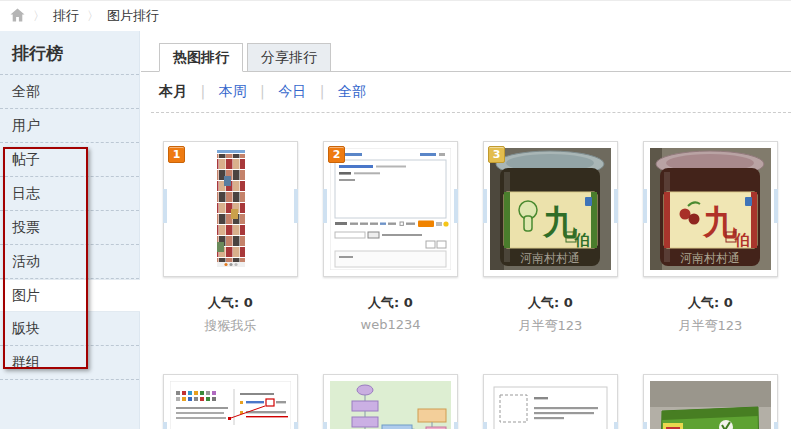 The height and width of the screenshot is (429, 791). Describe the element at coordinates (390, 405) in the screenshot. I see `thumbnail-flowchart` at that location.